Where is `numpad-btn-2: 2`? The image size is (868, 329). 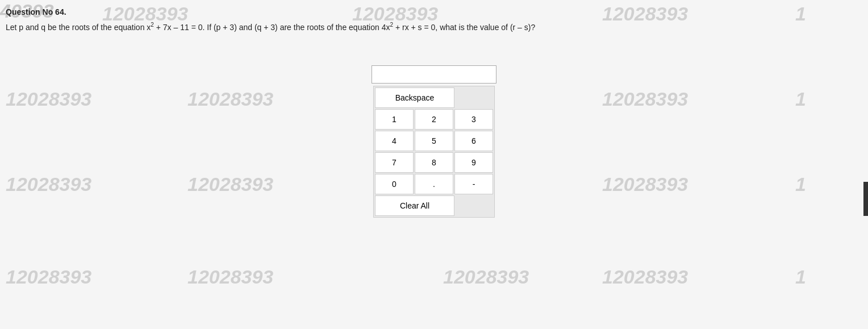 numpad-btn-2: 2 is located at coordinates (434, 119).